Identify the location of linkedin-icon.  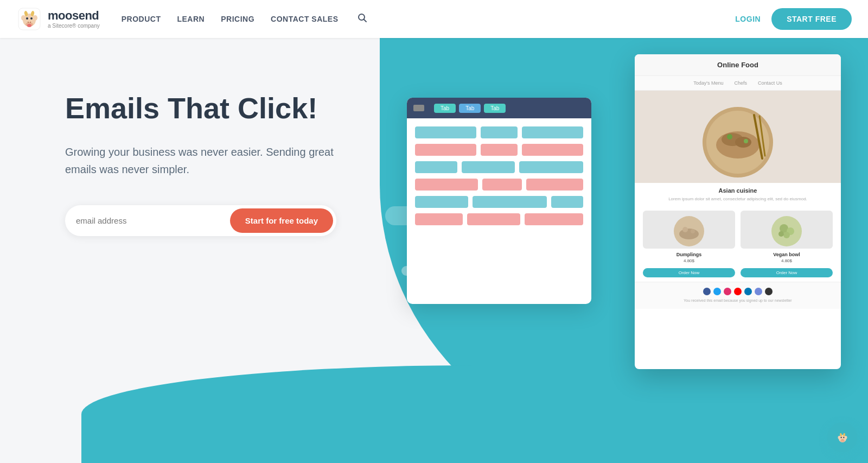
(748, 291).